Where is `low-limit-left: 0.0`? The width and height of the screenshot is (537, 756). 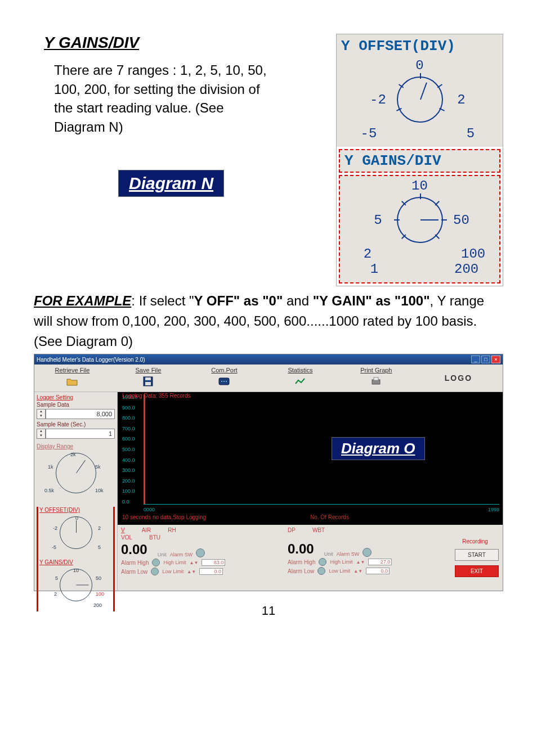 low-limit-left: 0.0 is located at coordinates (211, 572).